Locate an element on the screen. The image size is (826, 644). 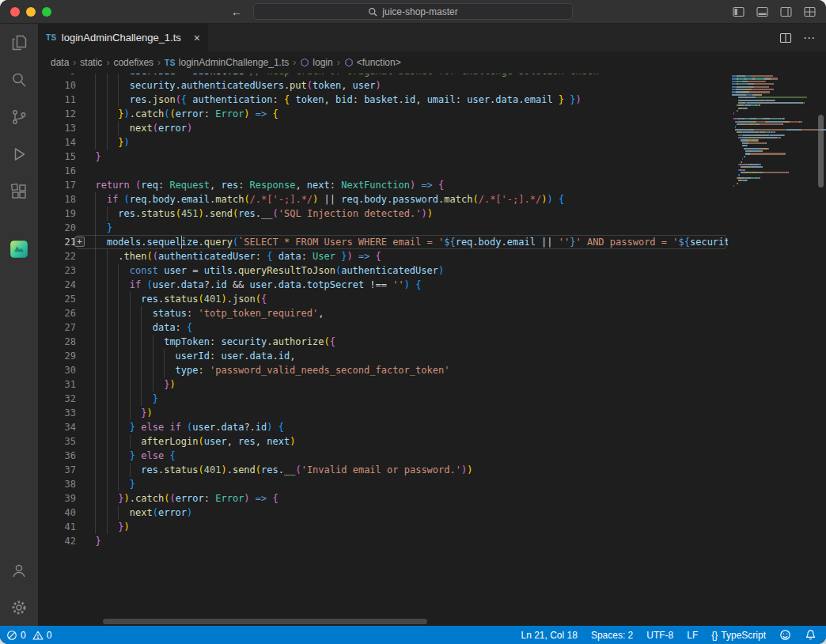
line-number: 18 is located at coordinates (61, 199).